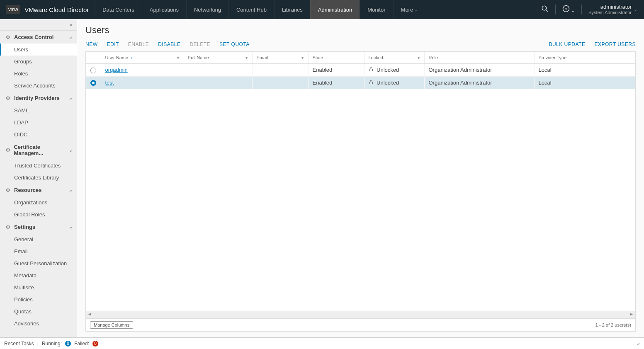  Describe the element at coordinates (117, 70) in the screenshot. I see `username-link: orgadmin` at that location.